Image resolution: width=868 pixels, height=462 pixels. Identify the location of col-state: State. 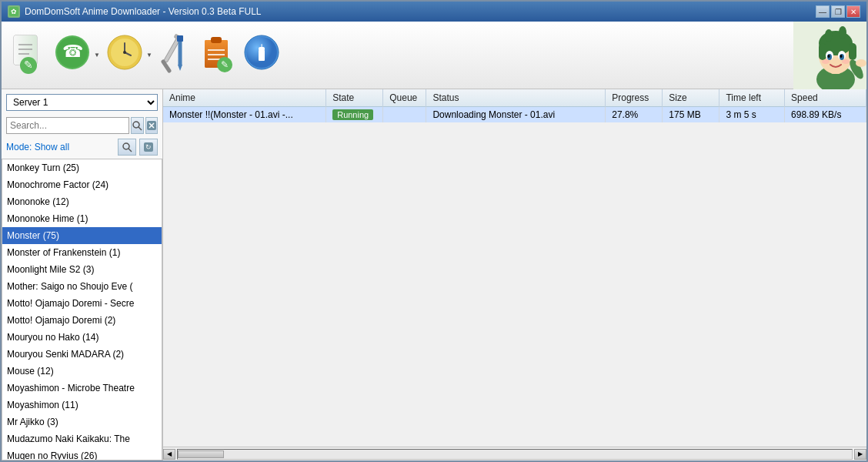
(355, 99).